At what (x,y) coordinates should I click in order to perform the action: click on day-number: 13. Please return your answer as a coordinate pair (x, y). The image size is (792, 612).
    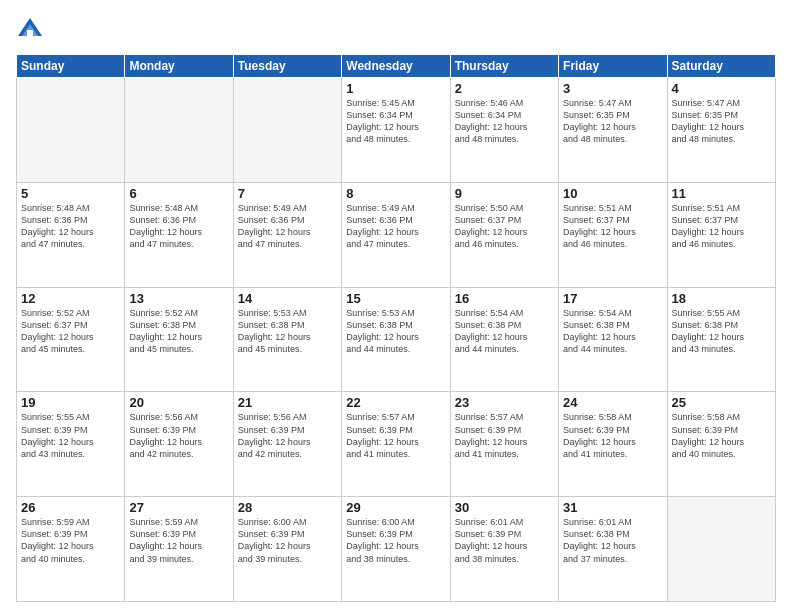
    Looking at the image, I should click on (178, 298).